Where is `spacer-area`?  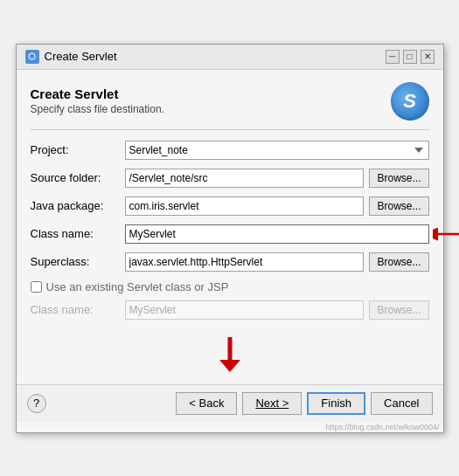 spacer-area is located at coordinates (230, 350).